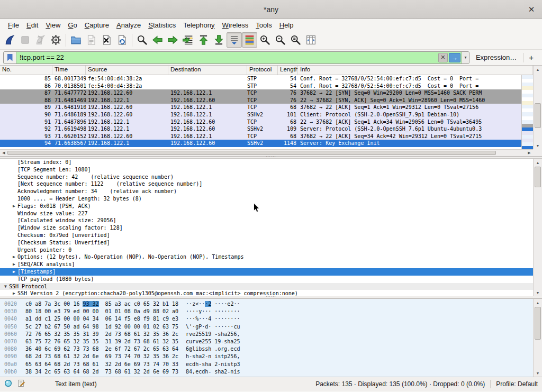 Image resolution: width=542 pixels, height=392 pixels. I want to click on menu-view: View, so click(53, 25).